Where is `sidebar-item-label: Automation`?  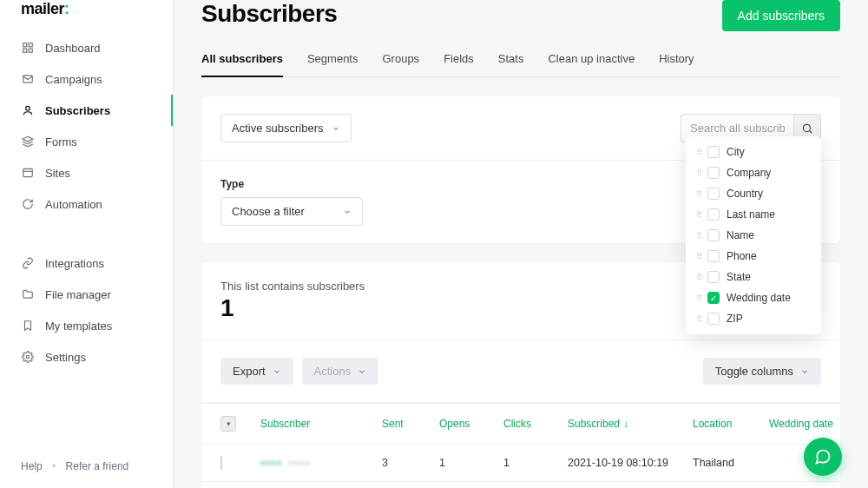 sidebar-item-label: Automation is located at coordinates (74, 205).